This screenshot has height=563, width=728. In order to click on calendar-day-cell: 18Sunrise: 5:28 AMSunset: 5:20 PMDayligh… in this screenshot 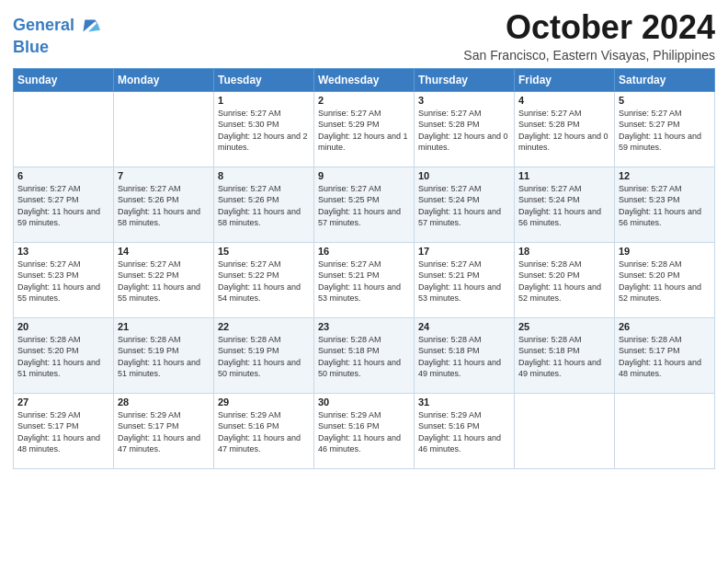, I will do `click(564, 280)`.